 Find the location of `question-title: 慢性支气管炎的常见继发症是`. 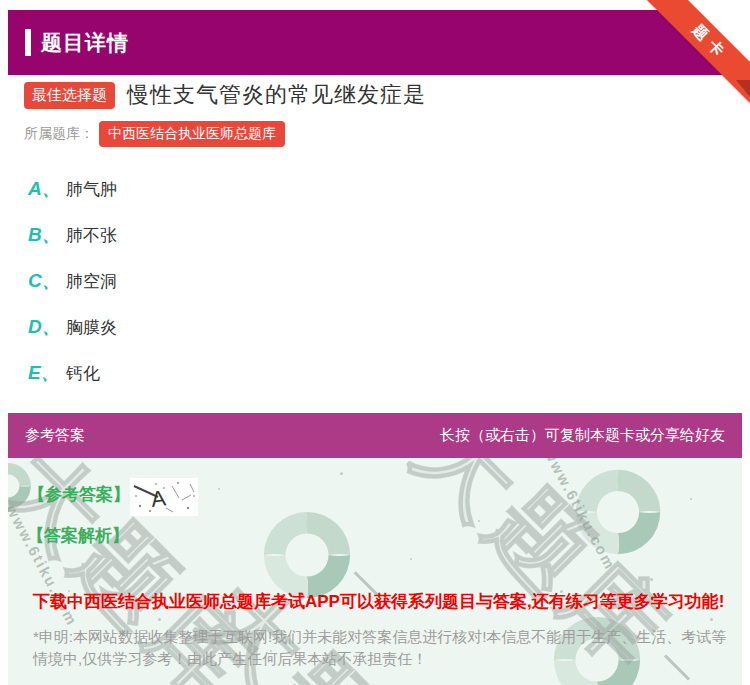

question-title: 慢性支气管炎的常见继发症是 is located at coordinates (276, 95).